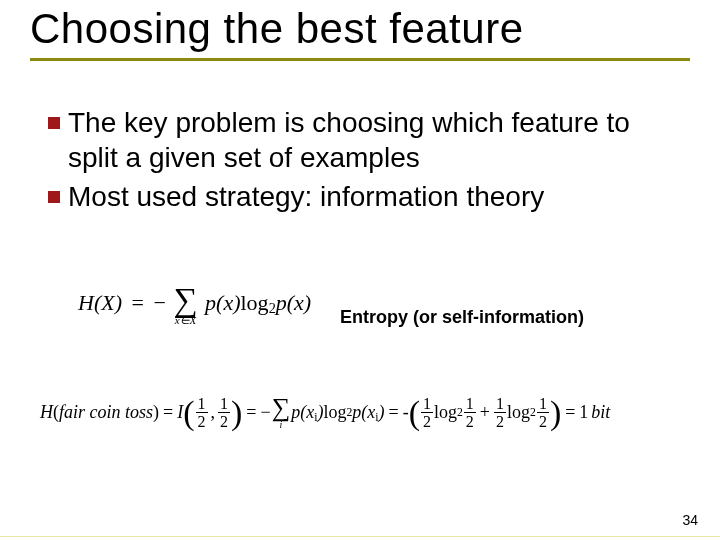  What do you see at coordinates (462, 318) in the screenshot?
I see `entropy-caption: Entropy (or self-information)` at bounding box center [462, 318].